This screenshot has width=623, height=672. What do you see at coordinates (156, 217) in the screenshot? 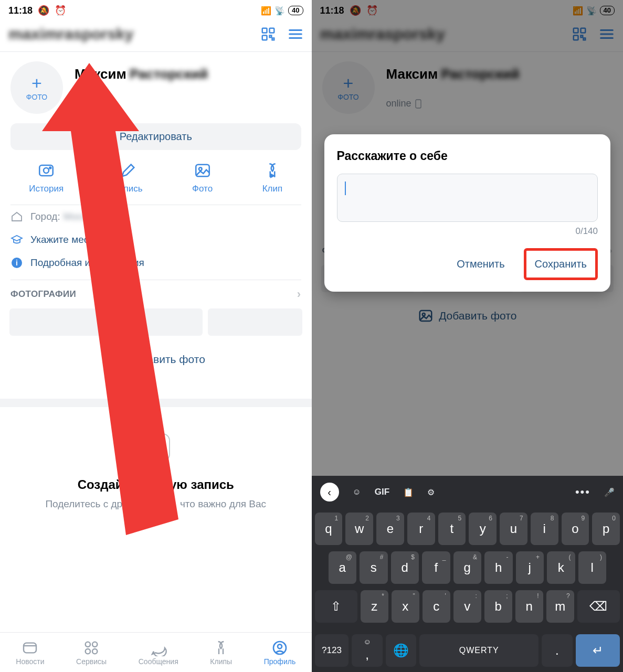
I see `city-row: Город: Москва` at bounding box center [156, 217].